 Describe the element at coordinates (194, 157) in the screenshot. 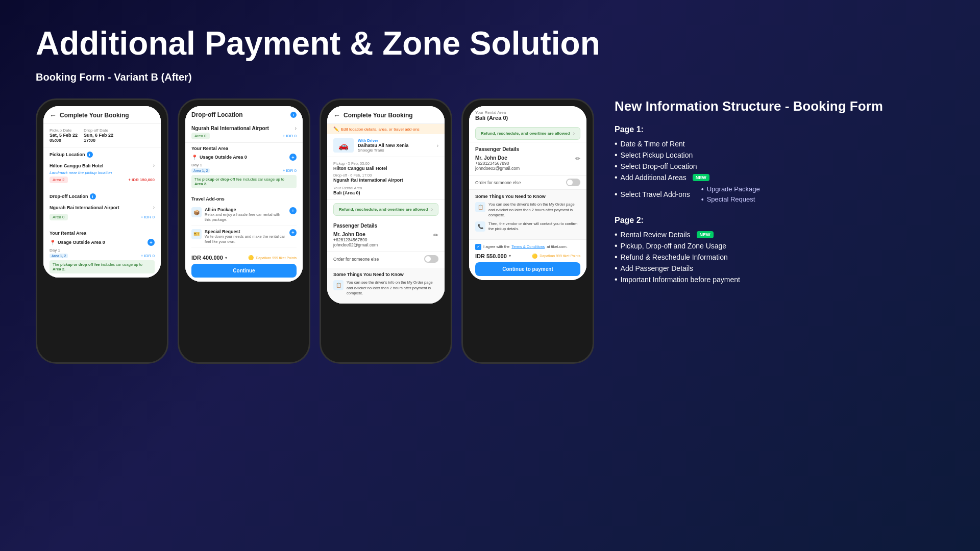

I see `phone2-pin-icon: 📍` at that location.